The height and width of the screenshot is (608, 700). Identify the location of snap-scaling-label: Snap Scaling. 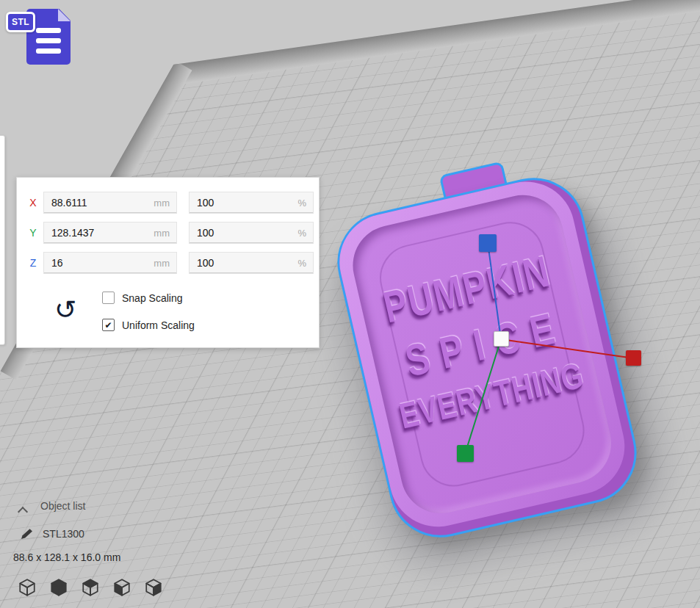
(153, 298).